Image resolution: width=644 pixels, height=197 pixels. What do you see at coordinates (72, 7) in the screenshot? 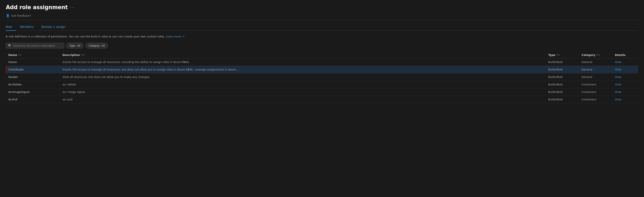
I see `more-options-icon: ···` at bounding box center [72, 7].